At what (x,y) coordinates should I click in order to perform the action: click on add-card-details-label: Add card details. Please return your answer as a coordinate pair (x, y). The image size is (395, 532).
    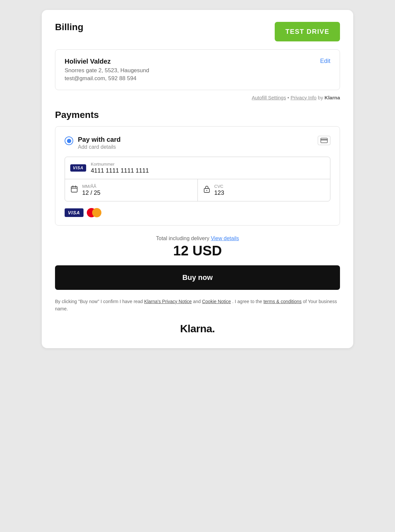
    Looking at the image, I should click on (99, 147).